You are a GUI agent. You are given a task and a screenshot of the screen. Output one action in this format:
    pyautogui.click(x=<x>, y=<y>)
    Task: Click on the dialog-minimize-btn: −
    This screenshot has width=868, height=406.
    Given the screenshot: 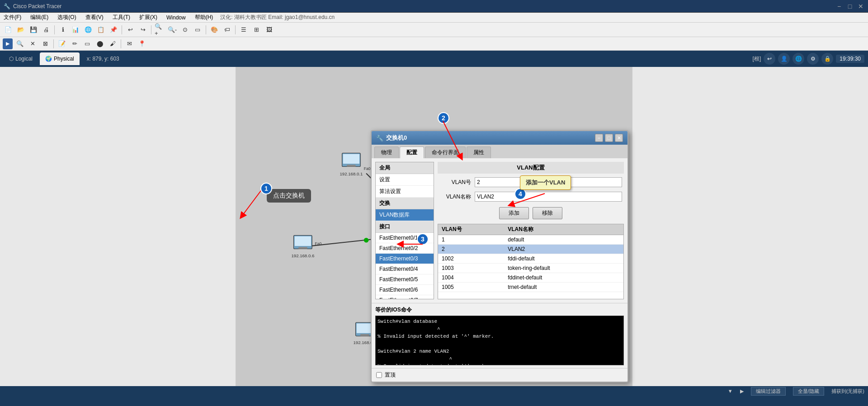 What is the action you would take?
    pyautogui.click(x=599, y=138)
    